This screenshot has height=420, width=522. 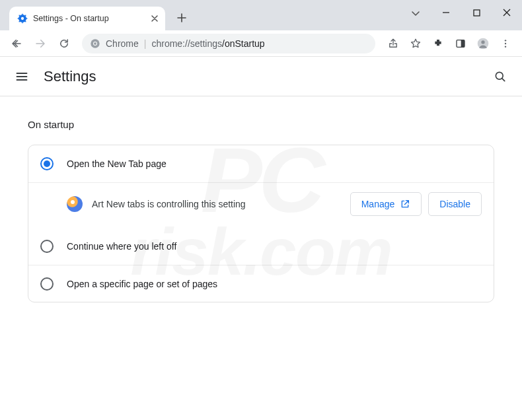 I want to click on manage-extension-button: Manage, so click(x=386, y=204).